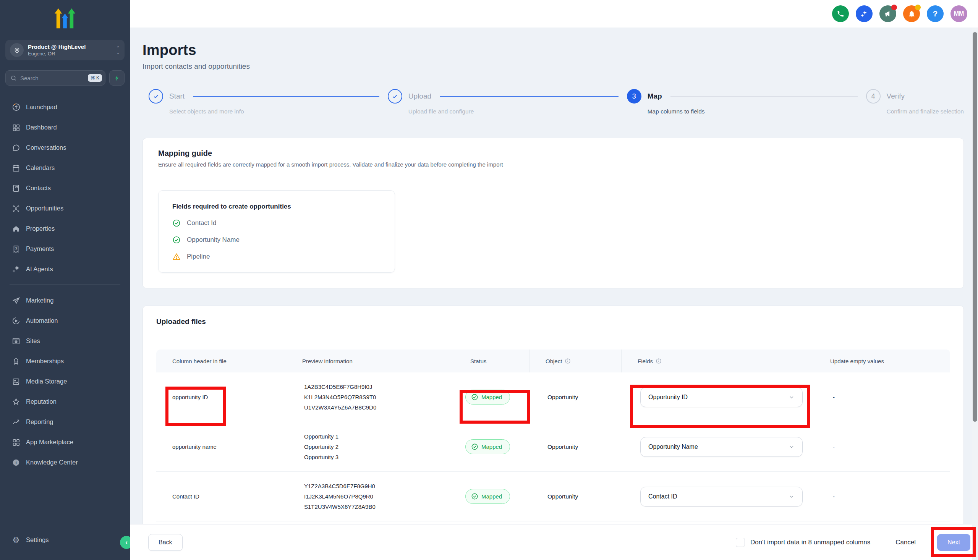  What do you see at coordinates (127, 542) in the screenshot?
I see `chevron-left-icon: ‹` at bounding box center [127, 542].